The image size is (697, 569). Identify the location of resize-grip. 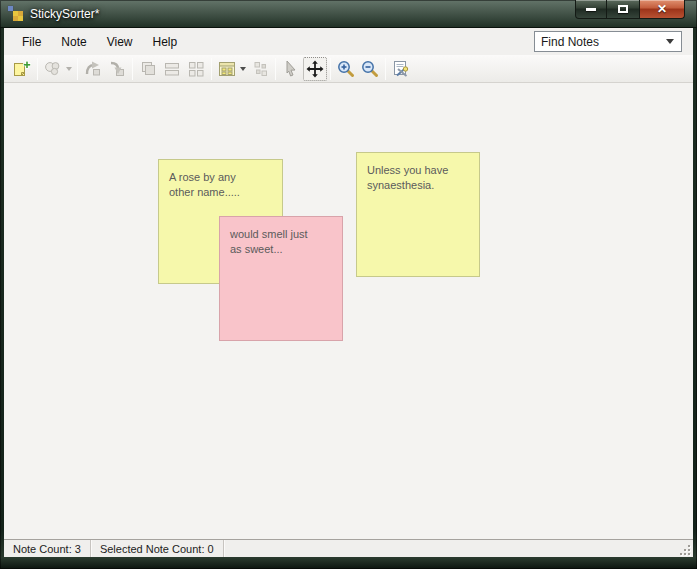
(684, 550).